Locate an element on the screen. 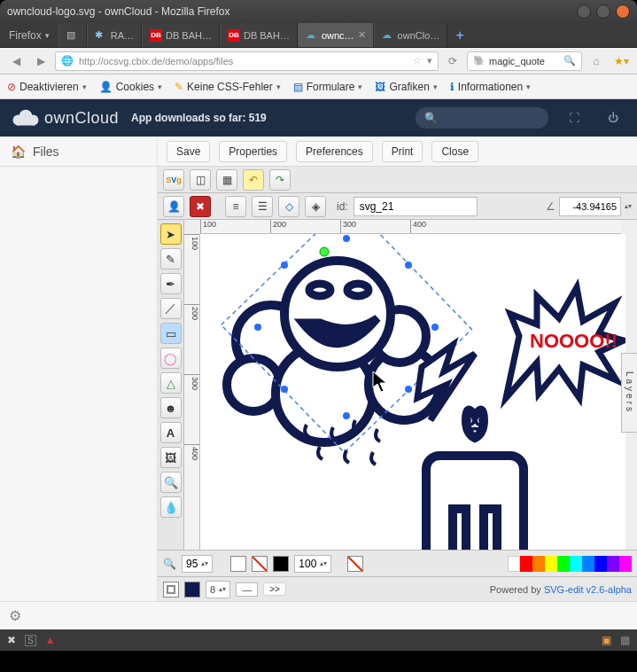 The height and width of the screenshot is (672, 637). browser-tab: ☁ownClo… is located at coordinates (411, 35).